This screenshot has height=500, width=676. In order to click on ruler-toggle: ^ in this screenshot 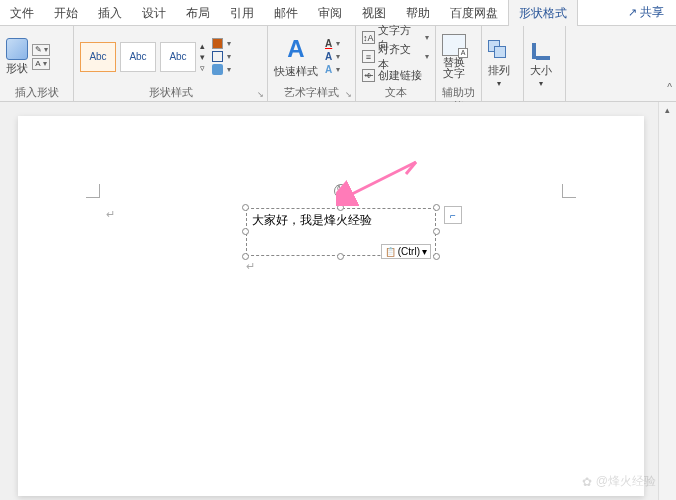, I will do `click(670, 88)`.